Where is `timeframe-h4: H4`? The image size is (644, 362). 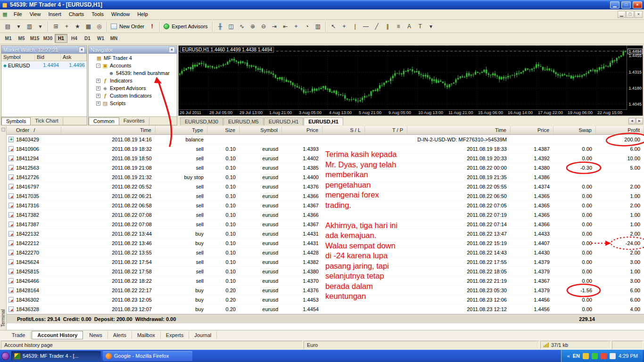 timeframe-h4: H4 is located at coordinates (74, 39).